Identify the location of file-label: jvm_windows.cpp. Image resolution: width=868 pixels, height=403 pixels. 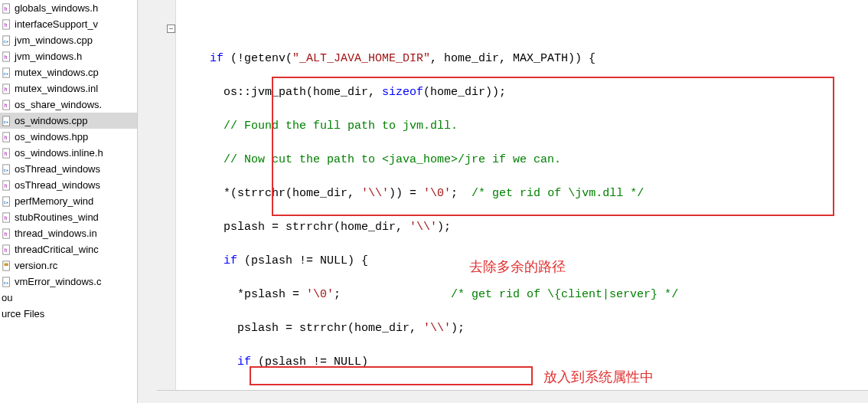
(54, 40).